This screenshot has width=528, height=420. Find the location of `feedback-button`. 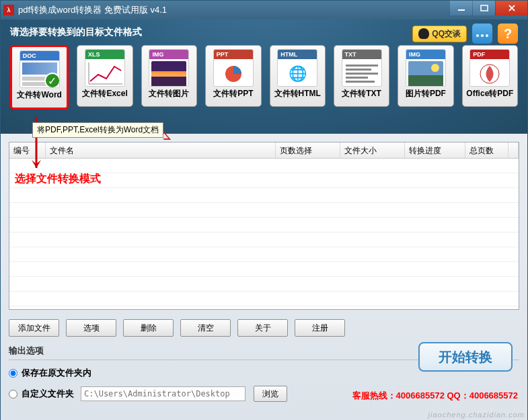

feedback-button is located at coordinates (482, 34).